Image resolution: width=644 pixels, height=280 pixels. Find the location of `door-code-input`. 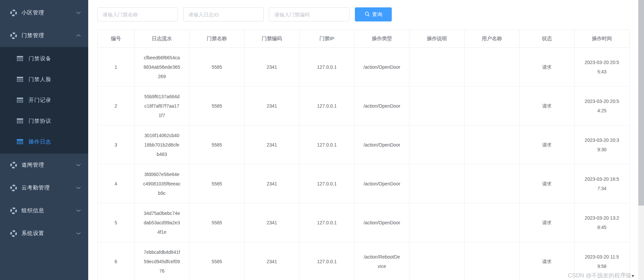

door-code-input is located at coordinates (309, 14).